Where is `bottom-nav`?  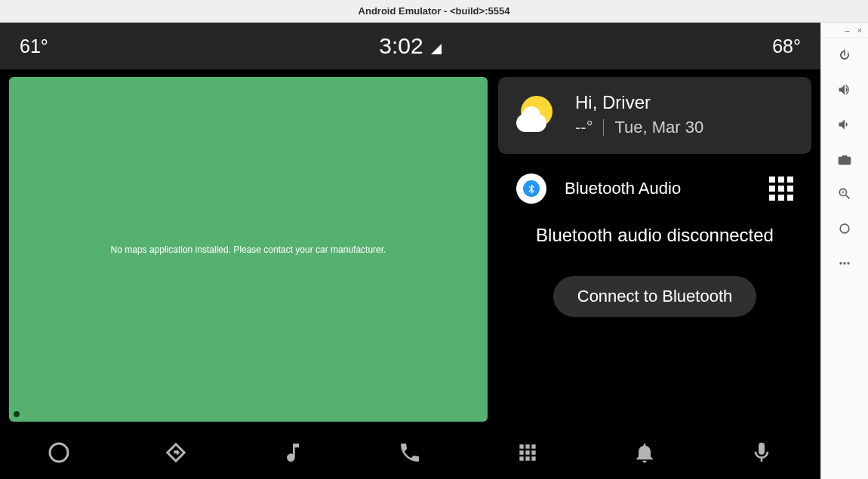
bottom-nav is located at coordinates (411, 453).